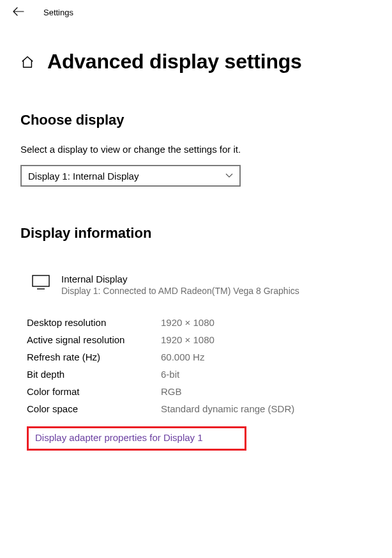 The image size is (392, 558). What do you see at coordinates (188, 340) in the screenshot?
I see `active-signal-resolution-value: 1920 × 1080` at bounding box center [188, 340].